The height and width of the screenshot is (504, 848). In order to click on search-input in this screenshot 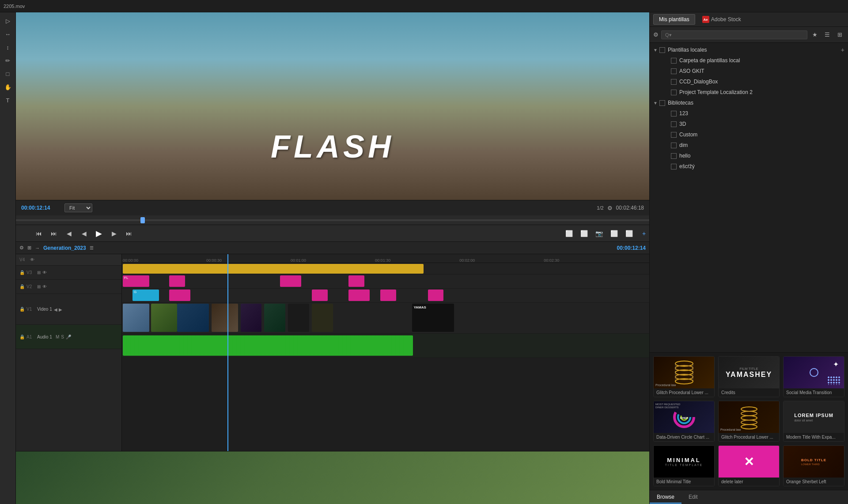, I will do `click(734, 35)`.